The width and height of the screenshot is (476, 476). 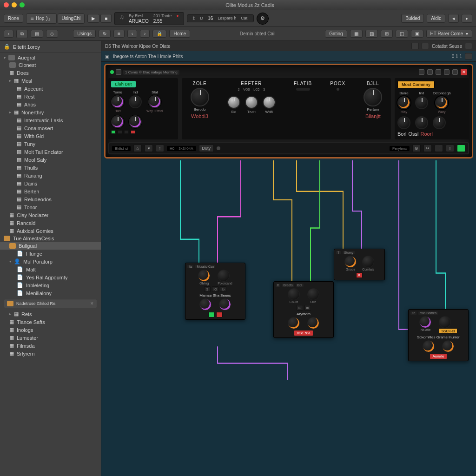 I want to click on tome-knob: TomeHort, so click(x=118, y=101).